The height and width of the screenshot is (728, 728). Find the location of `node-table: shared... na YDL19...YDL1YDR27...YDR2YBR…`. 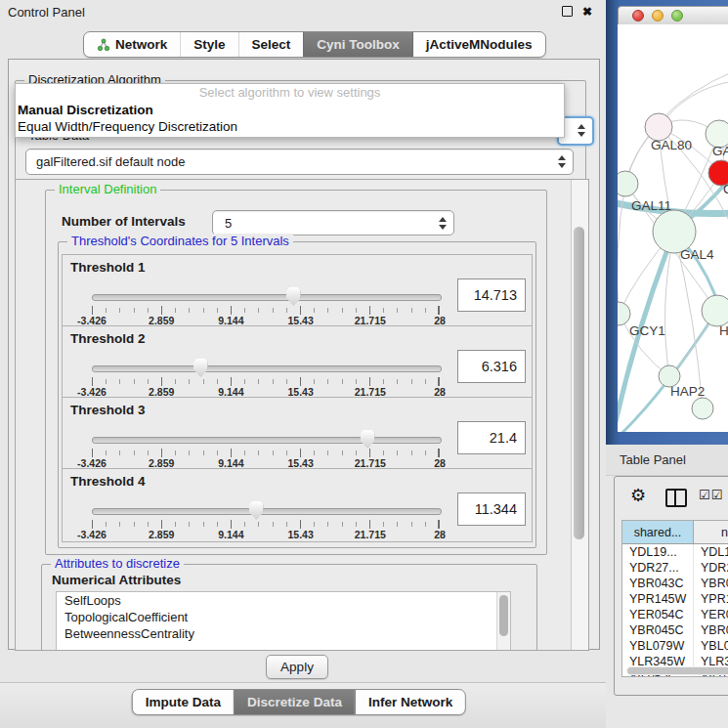

node-table: shared... na YDL19...YDL1YDR27...YDR2YBR… is located at coordinates (674, 598).